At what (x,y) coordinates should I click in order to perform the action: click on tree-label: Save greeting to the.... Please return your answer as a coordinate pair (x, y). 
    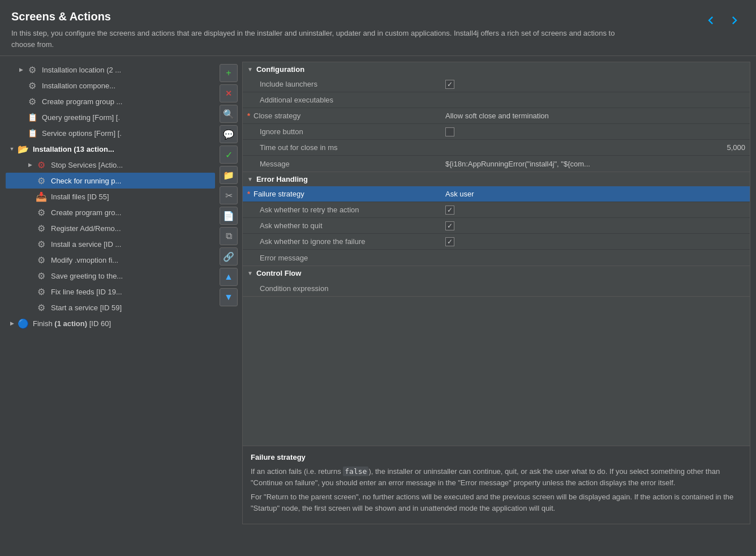
    Looking at the image, I should click on (87, 276).